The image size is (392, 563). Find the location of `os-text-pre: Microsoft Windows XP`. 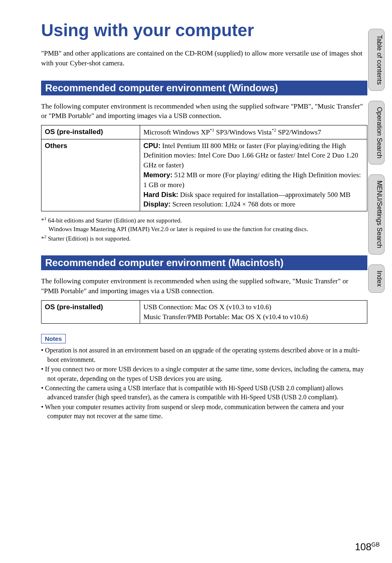

os-text-pre: Microsoft Windows XP is located at coordinates (177, 132).